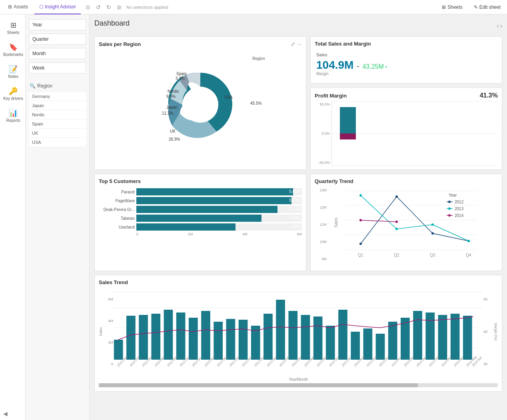  Describe the element at coordinates (13, 94) in the screenshot. I see `sidebar-item-key-drivers: 🔑 Key drivers` at that location.